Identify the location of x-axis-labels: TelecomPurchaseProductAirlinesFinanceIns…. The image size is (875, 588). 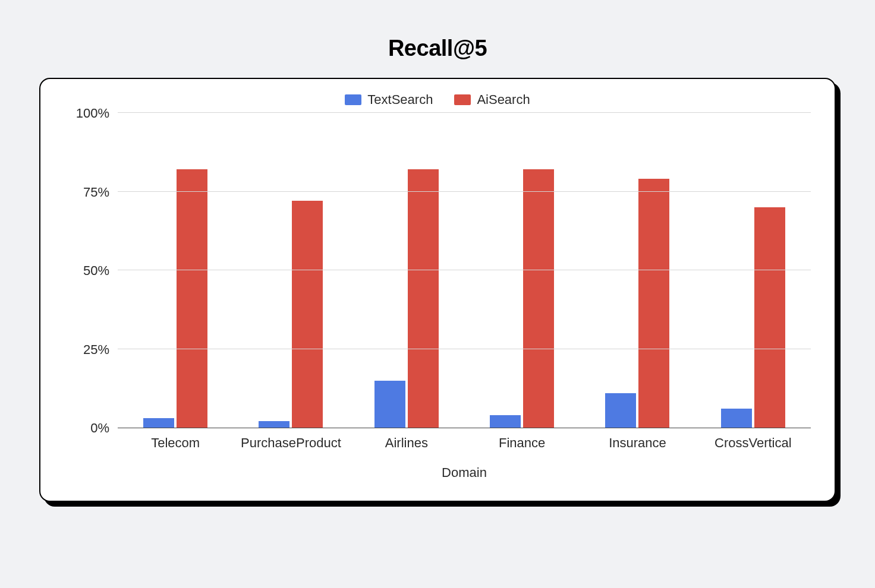
(464, 443).